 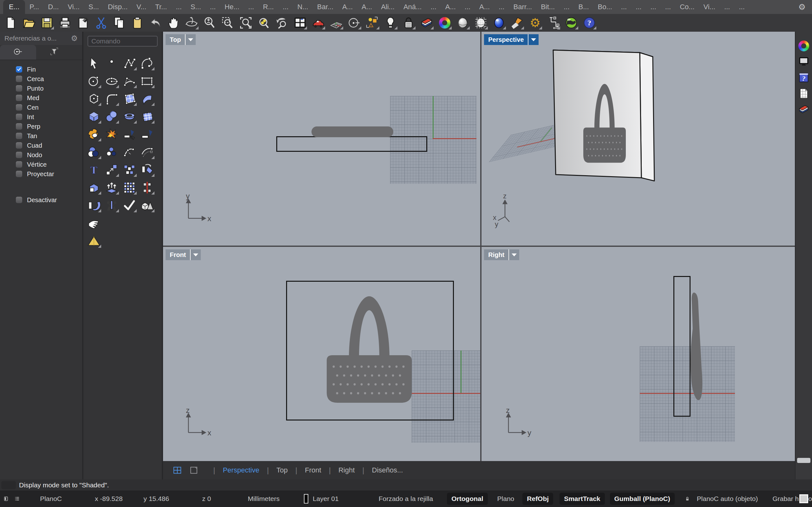 What do you see at coordinates (14, 7) in the screenshot?
I see `menu-item: E...` at bounding box center [14, 7].